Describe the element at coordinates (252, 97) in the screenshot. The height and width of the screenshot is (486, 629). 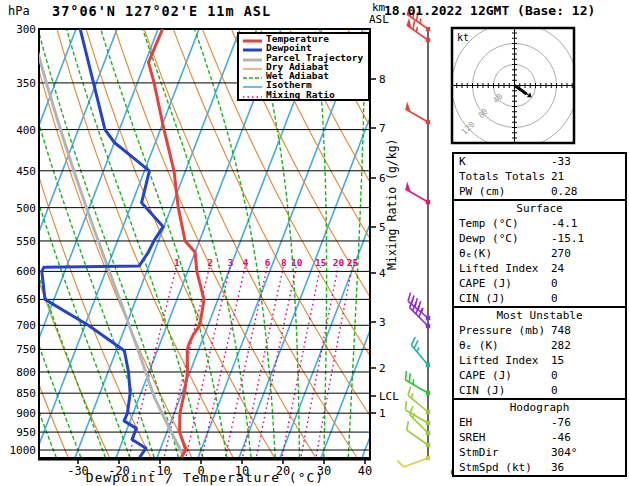
I see `legend-line-swatch` at that location.